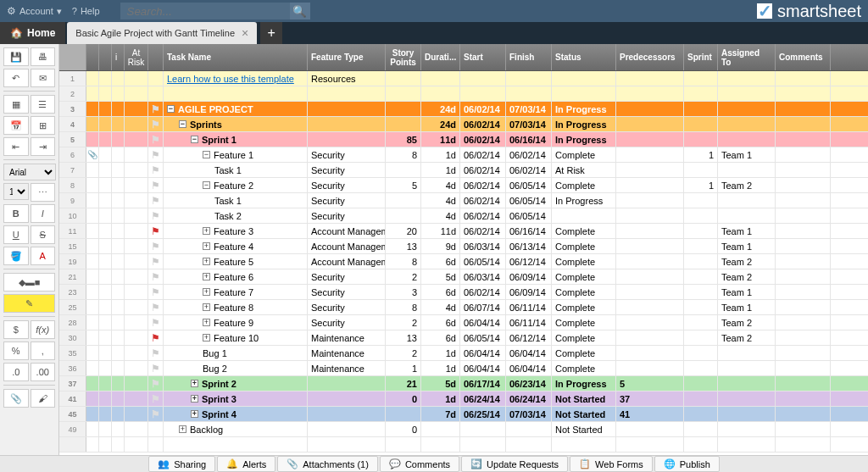  What do you see at coordinates (73, 108) in the screenshot?
I see `row-number: 3` at bounding box center [73, 108].